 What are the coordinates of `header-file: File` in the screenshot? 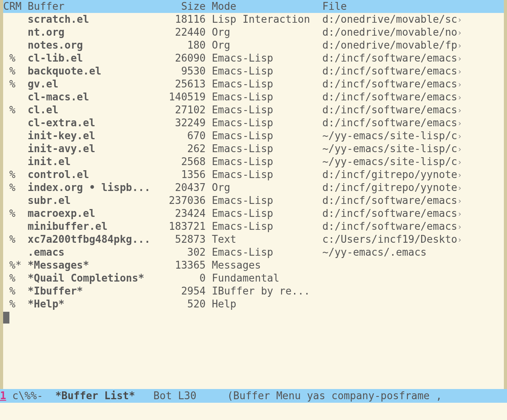 It's located at (335, 6).